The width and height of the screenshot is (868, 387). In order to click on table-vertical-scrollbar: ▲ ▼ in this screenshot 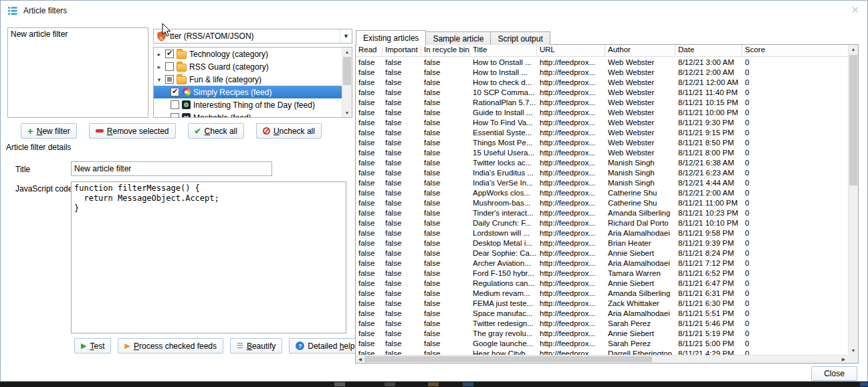, I will do `click(853, 200)`.